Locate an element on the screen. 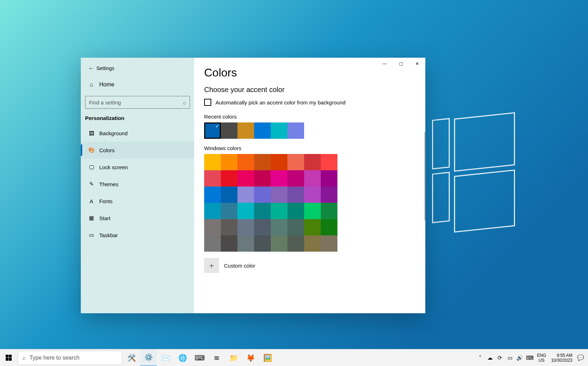 Image resolution: width=588 pixels, height=366 pixels. fonts-icon: A is located at coordinates (91, 201).